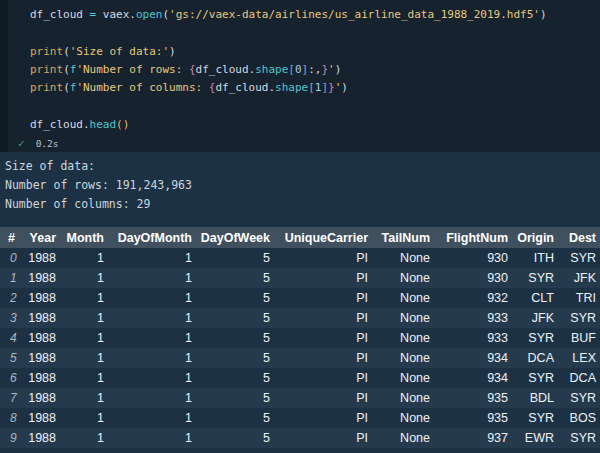  Describe the element at coordinates (473, 418) in the screenshot. I see `table-cell: 935` at that location.